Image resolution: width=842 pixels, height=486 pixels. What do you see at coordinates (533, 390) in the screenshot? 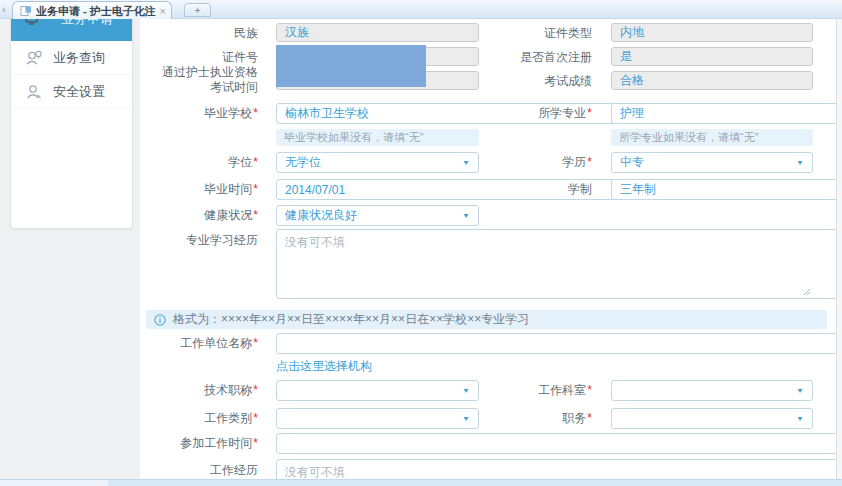
I see `work-dept-label: 工作科室*` at bounding box center [533, 390].